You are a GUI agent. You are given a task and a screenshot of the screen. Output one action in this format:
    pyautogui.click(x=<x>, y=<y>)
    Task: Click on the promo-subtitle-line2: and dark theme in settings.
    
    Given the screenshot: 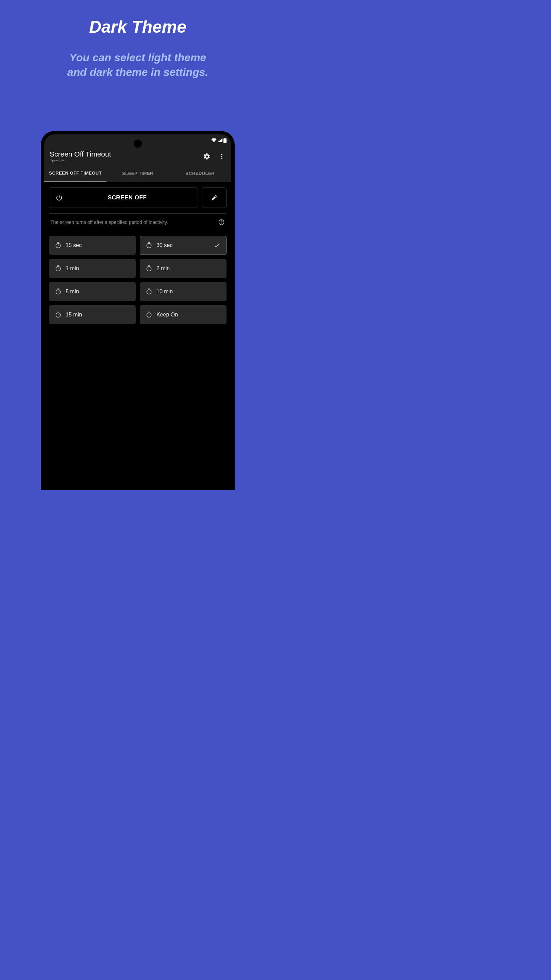 What is the action you would take?
    pyautogui.click(x=138, y=72)
    